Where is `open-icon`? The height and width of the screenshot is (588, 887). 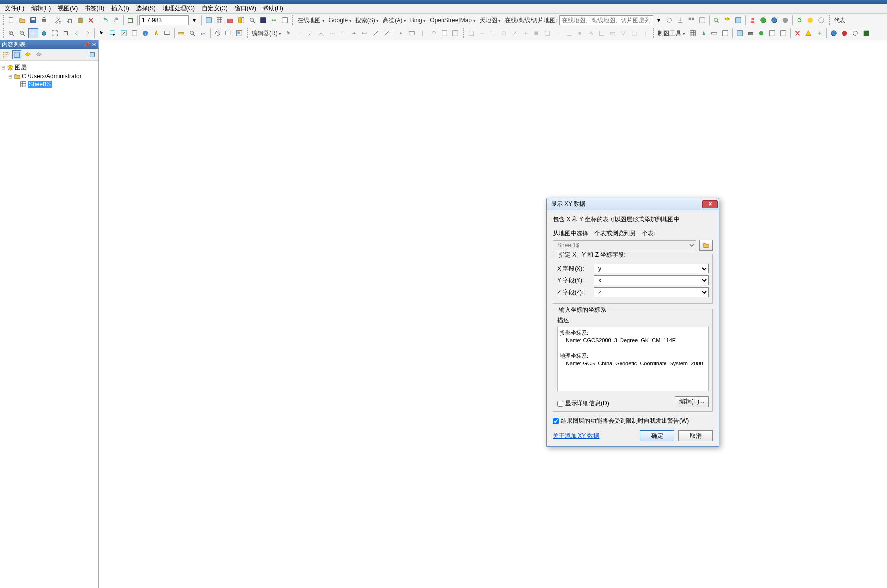
open-icon is located at coordinates (22, 20).